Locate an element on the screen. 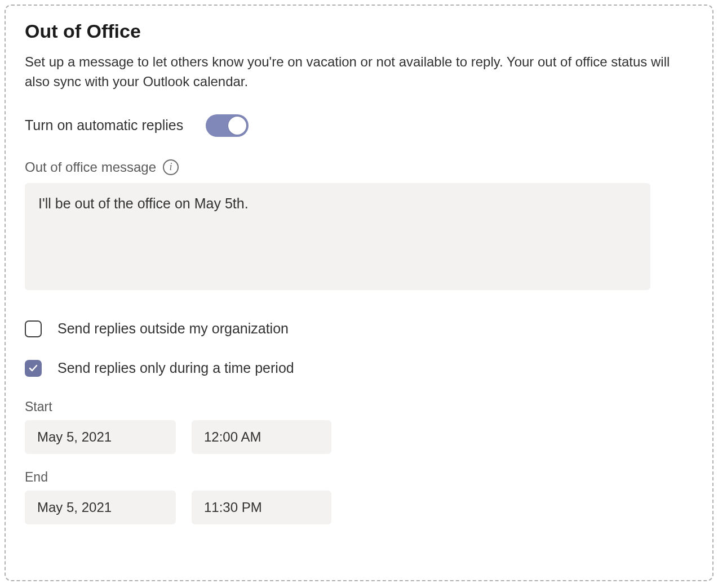 The height and width of the screenshot is (588, 718). time-period-row: Send replies only during a time period is located at coordinates (359, 368).